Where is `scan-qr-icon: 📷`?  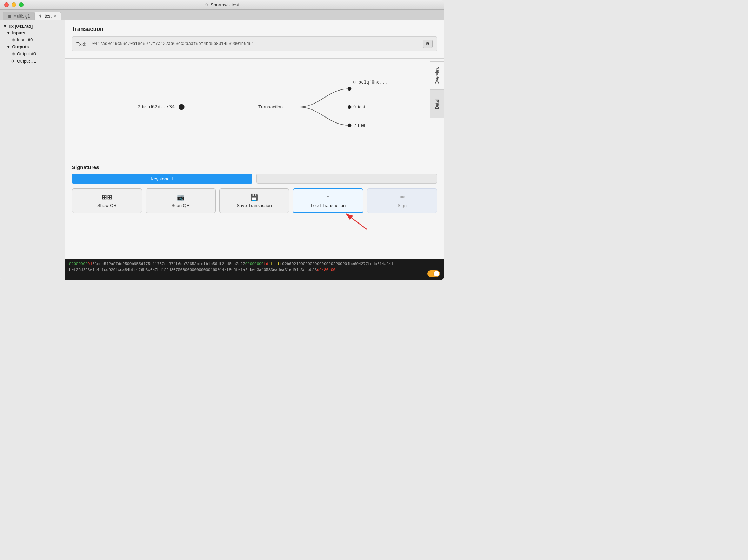
scan-qr-icon: 📷 is located at coordinates (181, 197).